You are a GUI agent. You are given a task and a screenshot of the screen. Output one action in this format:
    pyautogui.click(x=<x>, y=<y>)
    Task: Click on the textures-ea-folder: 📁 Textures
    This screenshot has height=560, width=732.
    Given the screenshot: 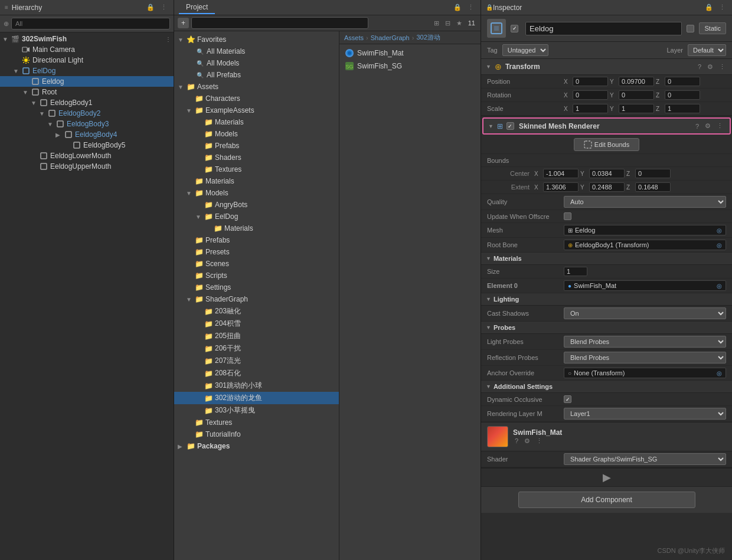 What is the action you would take?
    pyautogui.click(x=256, y=169)
    